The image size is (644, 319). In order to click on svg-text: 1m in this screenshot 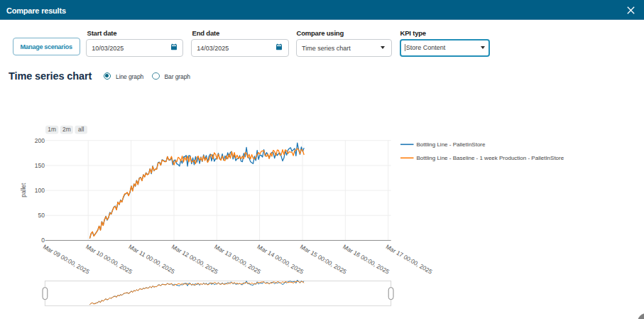, I will do `click(52, 129)`.